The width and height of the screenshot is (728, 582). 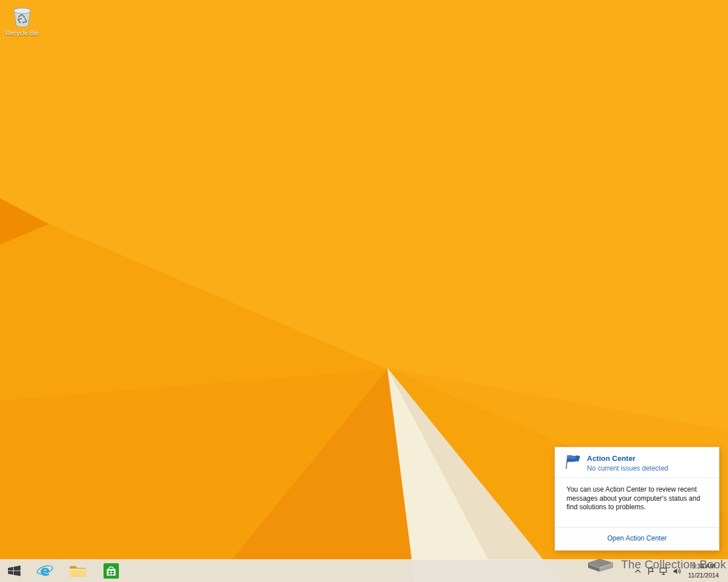 I want to click on internet-explorer-icon: e, so click(x=45, y=571).